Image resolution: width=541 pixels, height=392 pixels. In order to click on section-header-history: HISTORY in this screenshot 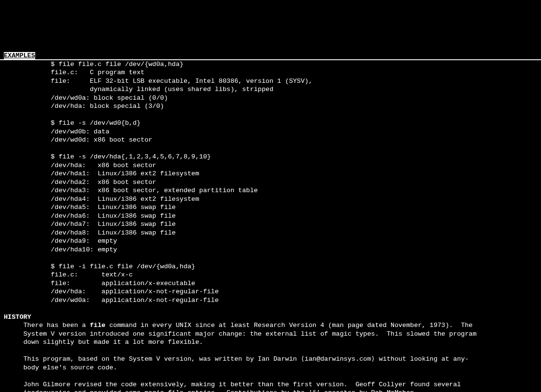, I will do `click(17, 317)`.